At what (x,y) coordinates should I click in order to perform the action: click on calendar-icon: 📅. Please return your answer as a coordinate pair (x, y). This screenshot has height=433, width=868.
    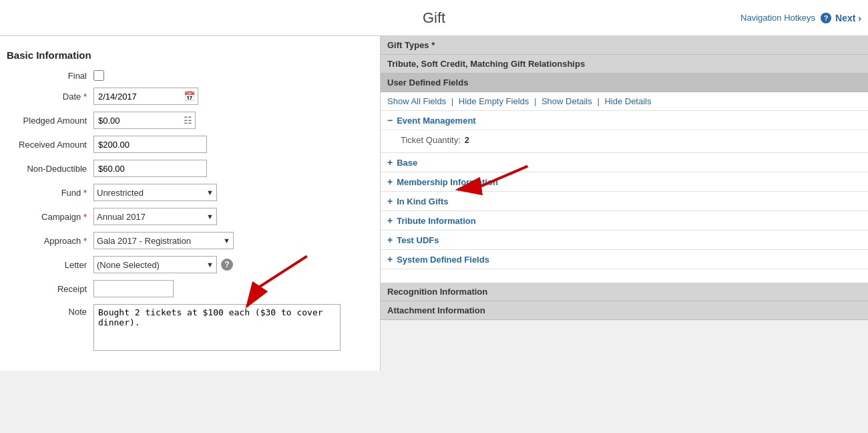
    Looking at the image, I should click on (190, 96).